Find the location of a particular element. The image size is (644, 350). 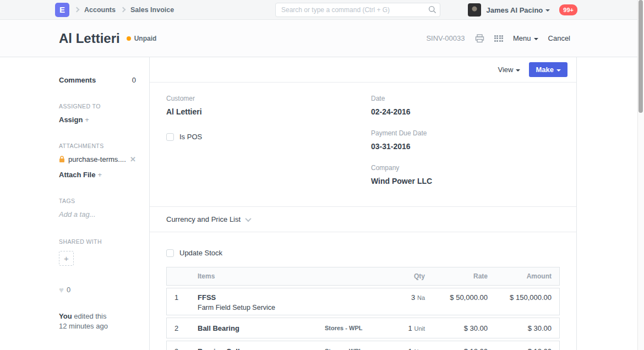

search-input is located at coordinates (358, 10).